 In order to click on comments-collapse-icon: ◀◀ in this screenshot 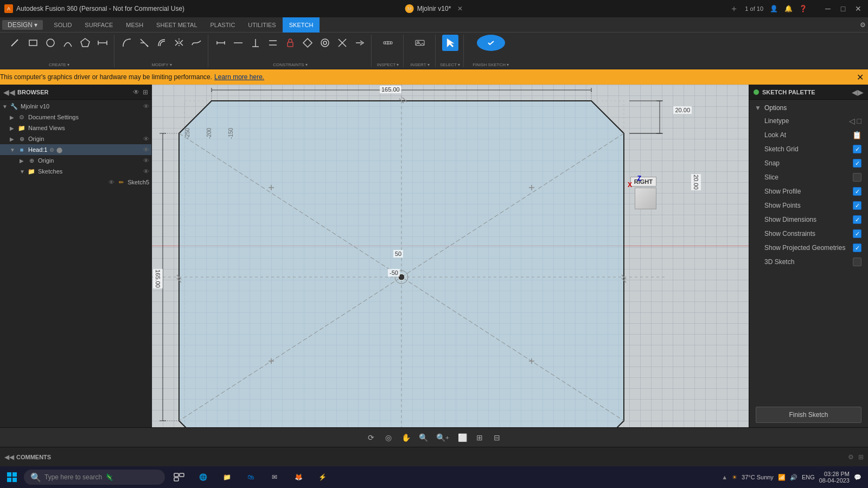, I will do `click(9, 457)`.